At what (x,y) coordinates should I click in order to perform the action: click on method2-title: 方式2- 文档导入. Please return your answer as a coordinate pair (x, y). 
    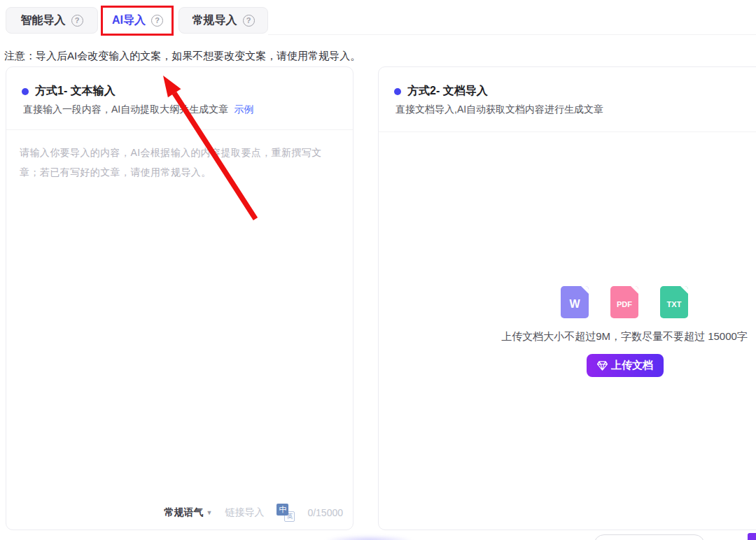
    Looking at the image, I should click on (448, 91).